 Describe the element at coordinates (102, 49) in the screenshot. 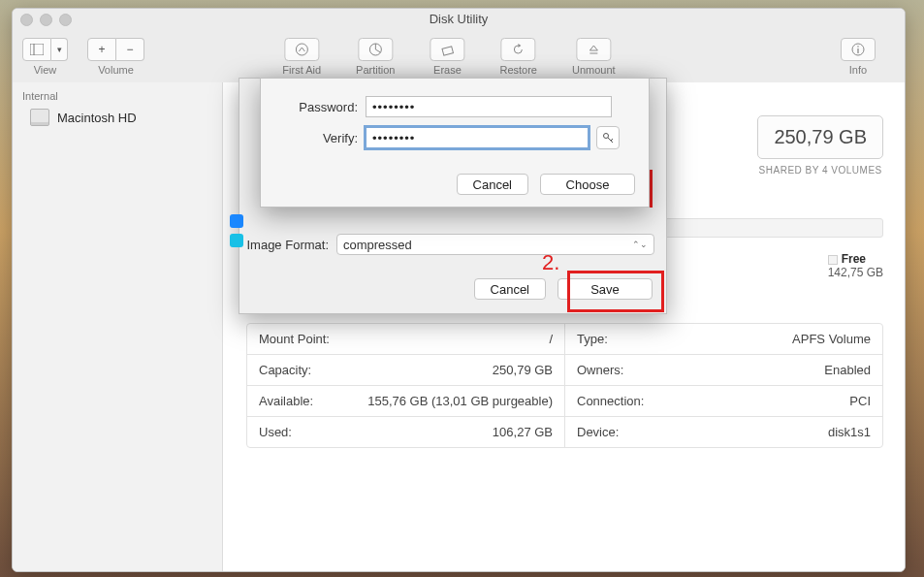

I see `add-volume-button: +` at that location.